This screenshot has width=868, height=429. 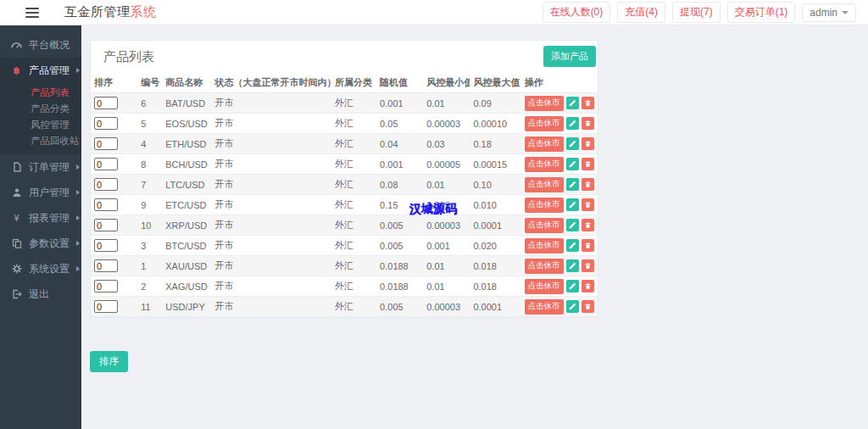 What do you see at coordinates (495, 185) in the screenshot?
I see `product-risk-max: 0.10` at bounding box center [495, 185].